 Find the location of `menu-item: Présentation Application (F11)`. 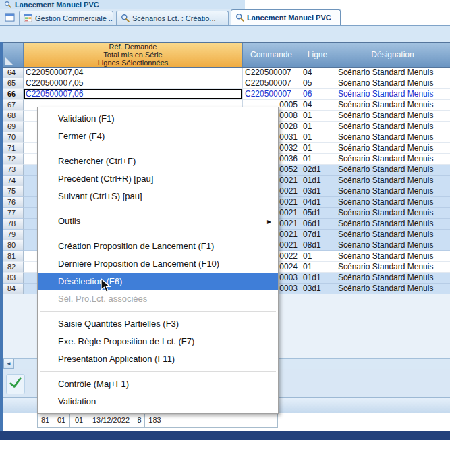

menu-item: Présentation Application (F11) is located at coordinates (158, 359).